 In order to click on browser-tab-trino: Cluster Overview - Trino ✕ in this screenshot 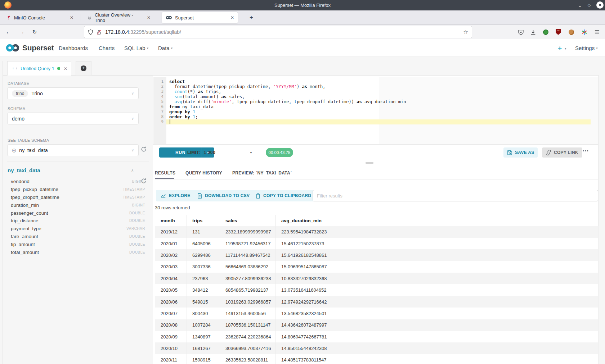, I will do `click(119, 18)`.